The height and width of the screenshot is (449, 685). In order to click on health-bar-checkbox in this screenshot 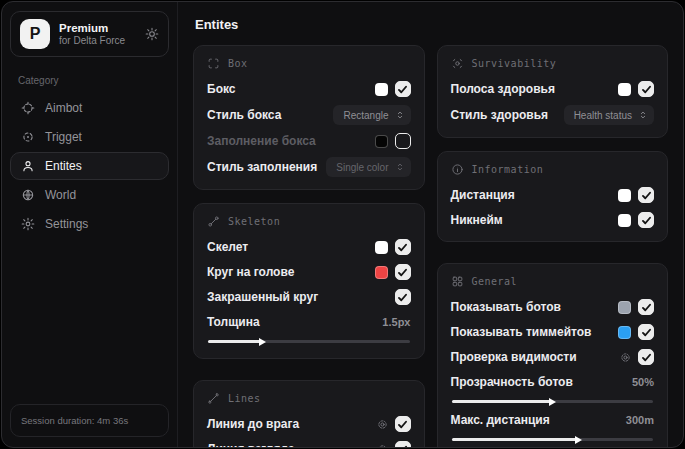, I will do `click(646, 89)`.